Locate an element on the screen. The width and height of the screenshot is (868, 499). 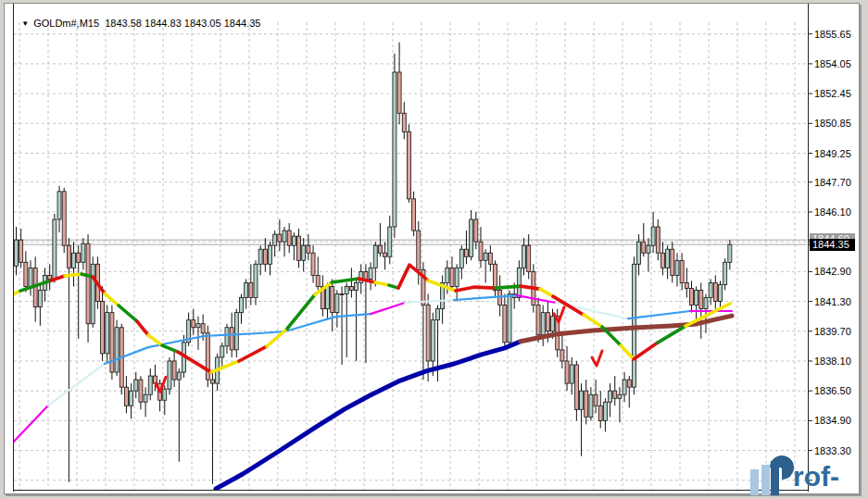
axis-price-label: 1838.10 is located at coordinates (838, 361).